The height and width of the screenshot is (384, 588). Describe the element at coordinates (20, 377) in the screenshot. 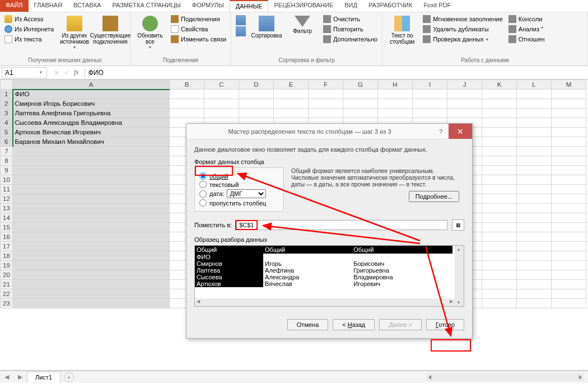

I see `sheet-nav-next: ▶` at that location.